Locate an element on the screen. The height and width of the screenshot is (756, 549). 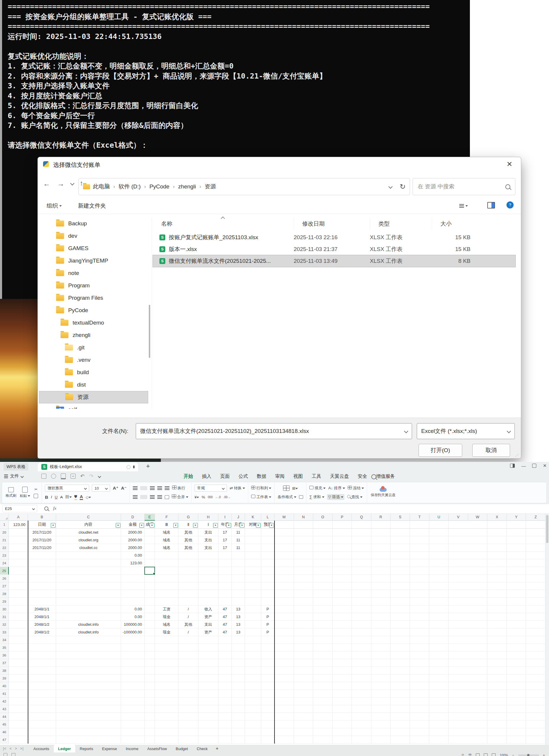
cell-H25 is located at coordinates (209, 571).